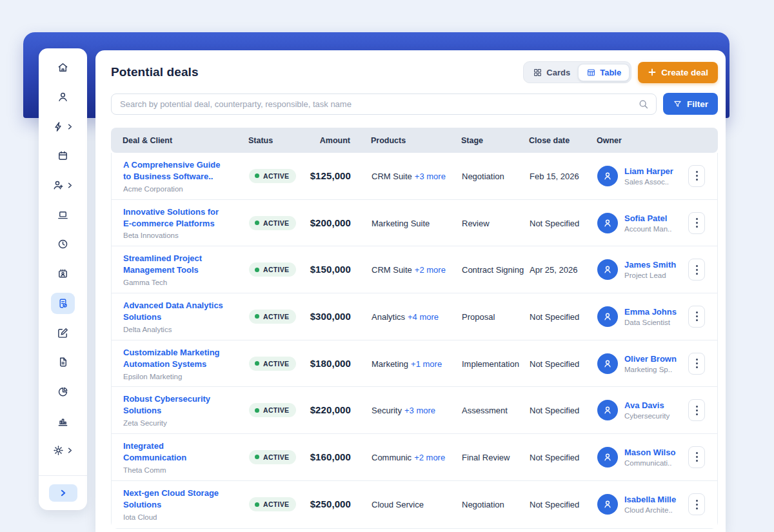 Image resolution: width=774 pixels, height=532 pixels. What do you see at coordinates (63, 156) in the screenshot?
I see `sidebar-item-calendar` at bounding box center [63, 156].